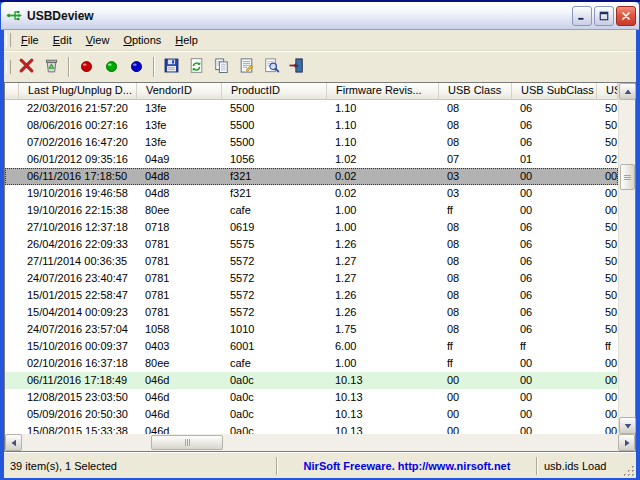 The height and width of the screenshot is (480, 640). Describe the element at coordinates (14, 16) in the screenshot. I see `usb-plug-icon` at that location.